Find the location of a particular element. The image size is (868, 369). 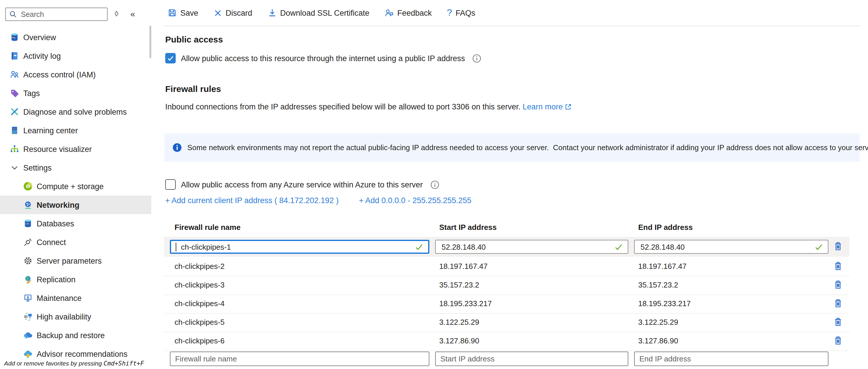

sidebar-item-label: Learning center is located at coordinates (51, 130).